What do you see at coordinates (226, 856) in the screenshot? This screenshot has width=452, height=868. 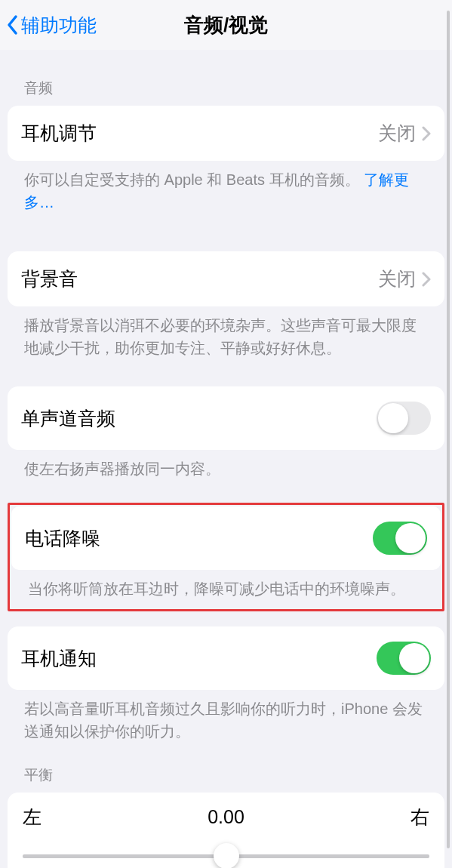 I see `balance-slider` at bounding box center [226, 856].